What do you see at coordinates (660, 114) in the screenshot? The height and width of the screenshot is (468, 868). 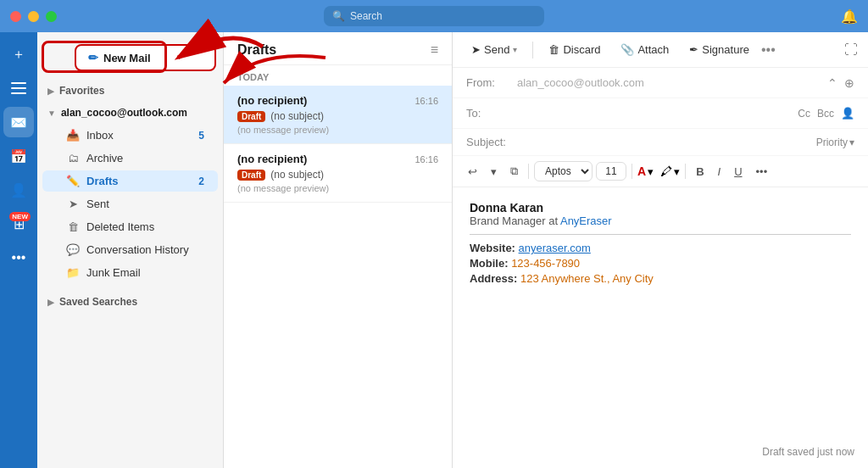 I see `to-field-row: To: Cc Bcc 👤` at bounding box center [660, 114].